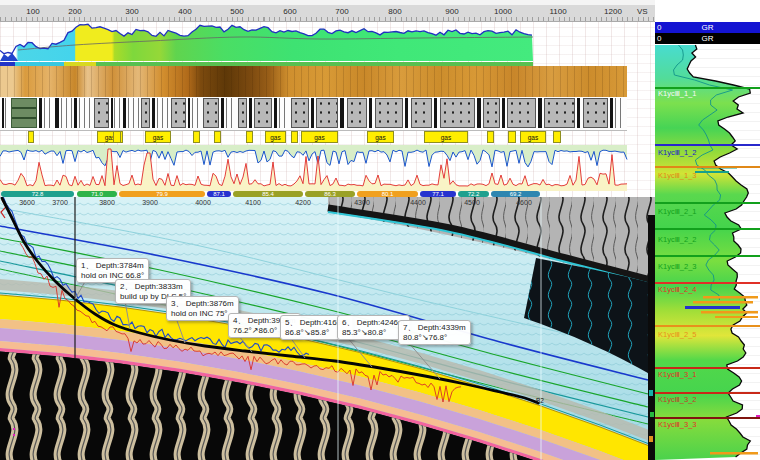  I want to click on trajectory-callout: 7、 Depth:4339m80.8°↘76.8°, so click(434, 332).